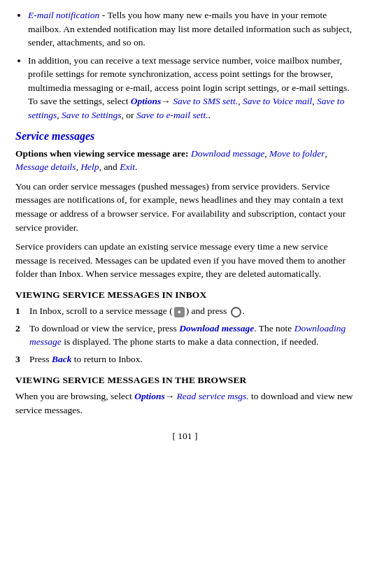 The width and height of the screenshot is (370, 588). What do you see at coordinates (80, 101) in the screenshot?
I see `bullet2-save-prefix: To save the settings, select` at bounding box center [80, 101].